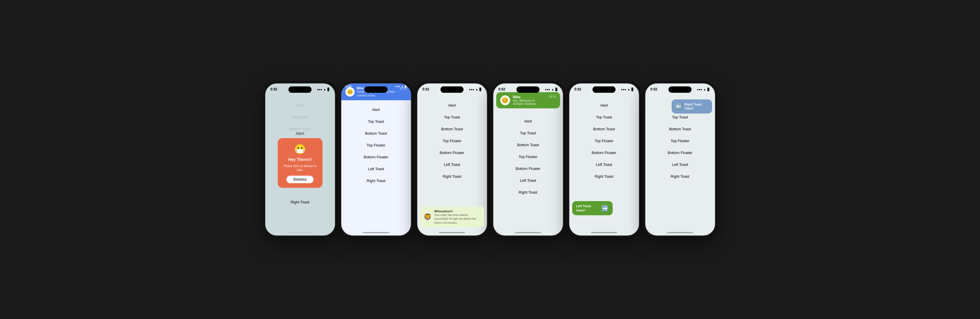 The height and width of the screenshot is (319, 980). Describe the element at coordinates (452, 129) in the screenshot. I see `menu-bottom-toast-3: Bottom Toast` at that location.